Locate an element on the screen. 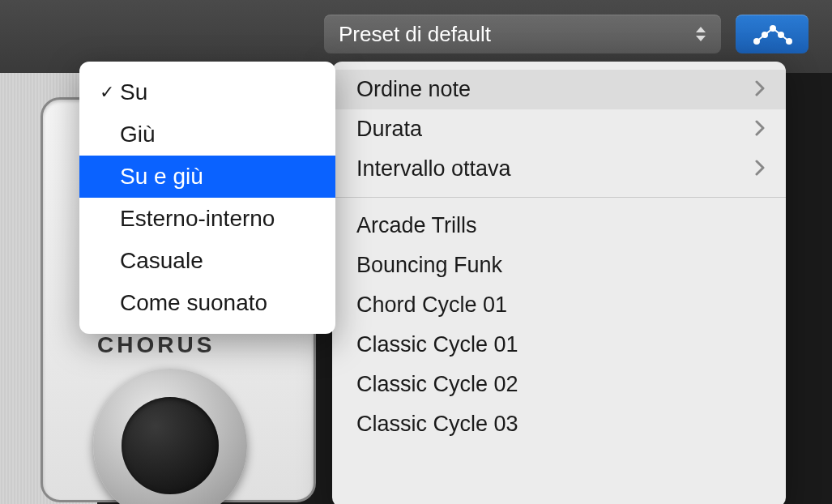 This screenshot has height=504, width=832. preset-item: Classic Cycle 02 is located at coordinates (559, 384).